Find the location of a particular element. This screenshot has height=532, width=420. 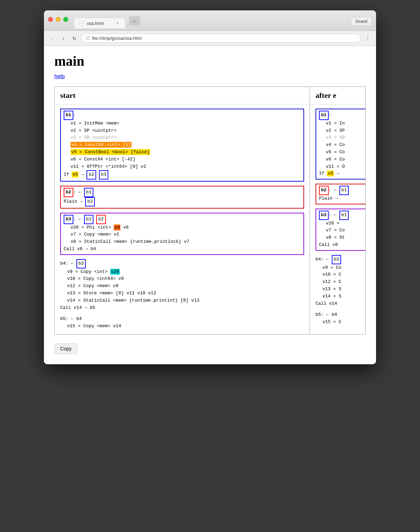

right-block-b3: b3: ← b1 v20 = v7 = Co v8 = St Call v8 is located at coordinates (340, 230).